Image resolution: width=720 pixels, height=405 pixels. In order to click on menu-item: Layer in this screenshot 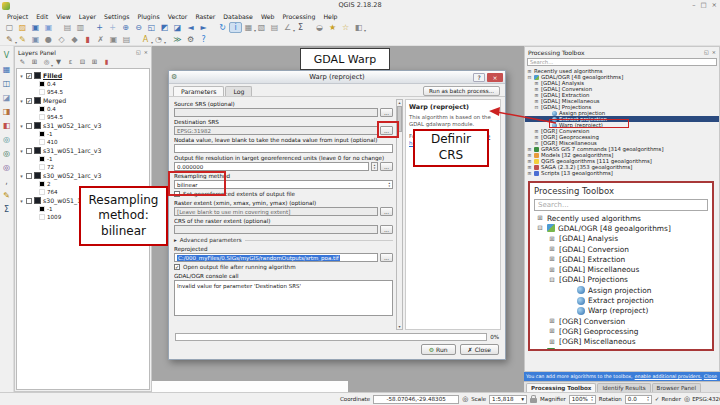, I will do `click(88, 16)`.